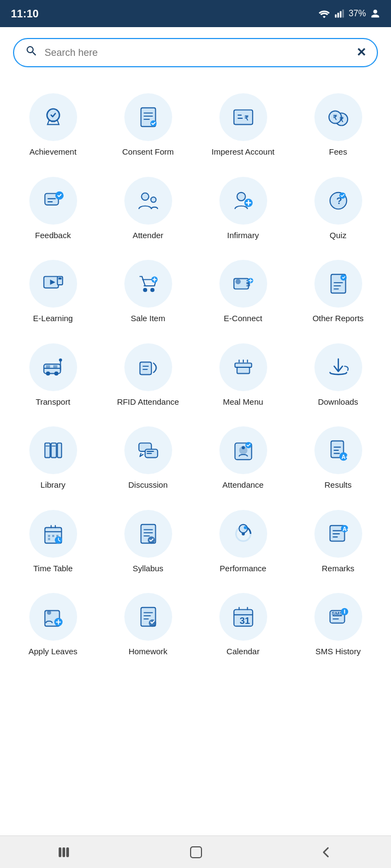 The height and width of the screenshot is (868, 391). Describe the element at coordinates (196, 852) in the screenshot. I see `nav-home-button` at that location.